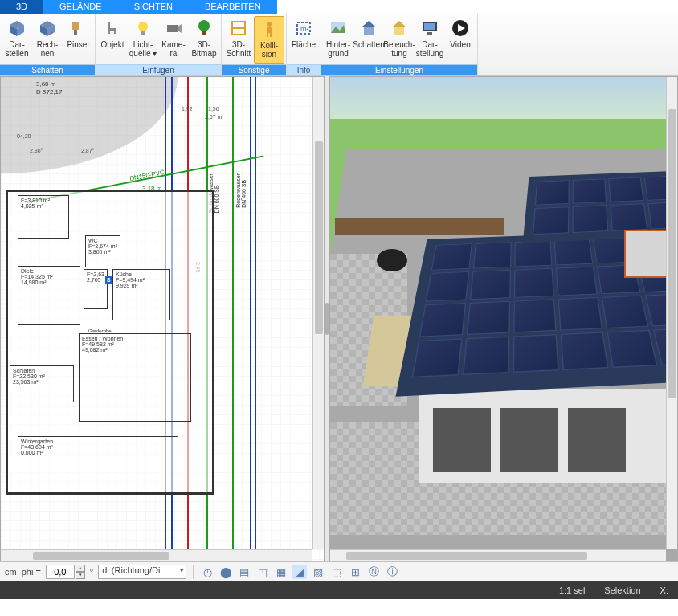 Image resolution: width=678 pixels, height=616 pixels. I want to click on svg-text: m², so click(305, 29).